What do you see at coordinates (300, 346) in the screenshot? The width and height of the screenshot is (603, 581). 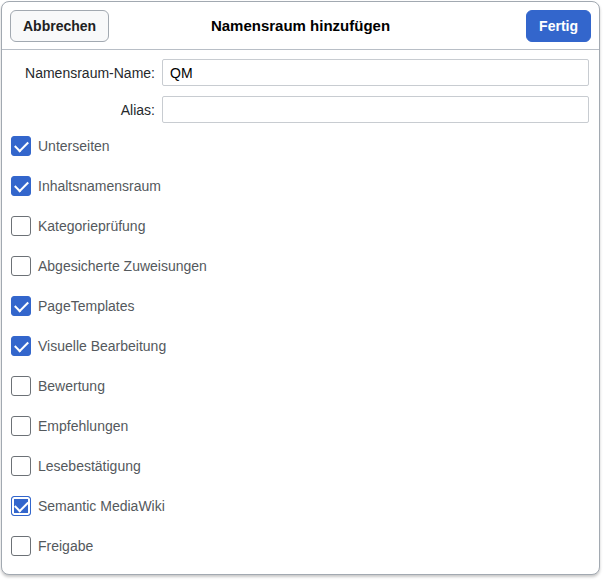 I see `checkbox-row: Visuelle Bearbeitung` at bounding box center [300, 346].